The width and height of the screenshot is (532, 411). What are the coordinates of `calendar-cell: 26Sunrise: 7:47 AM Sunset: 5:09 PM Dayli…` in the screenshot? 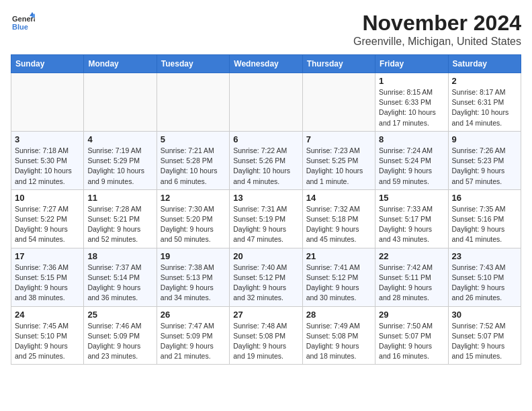 It's located at (193, 336).